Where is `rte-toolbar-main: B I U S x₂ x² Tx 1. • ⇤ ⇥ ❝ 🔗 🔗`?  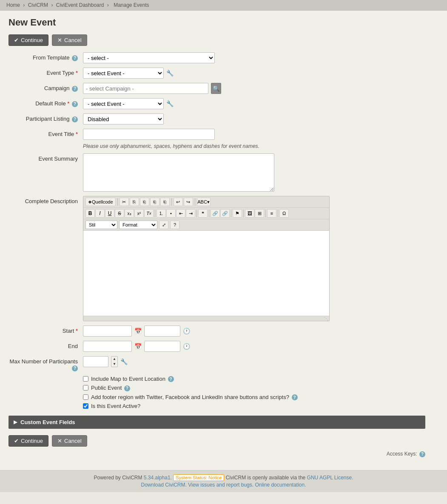
rte-toolbar-main: B I U S x₂ x² Tx 1. • ⇤ ⇥ ❝ 🔗 🔗 is located at coordinates (206, 213).